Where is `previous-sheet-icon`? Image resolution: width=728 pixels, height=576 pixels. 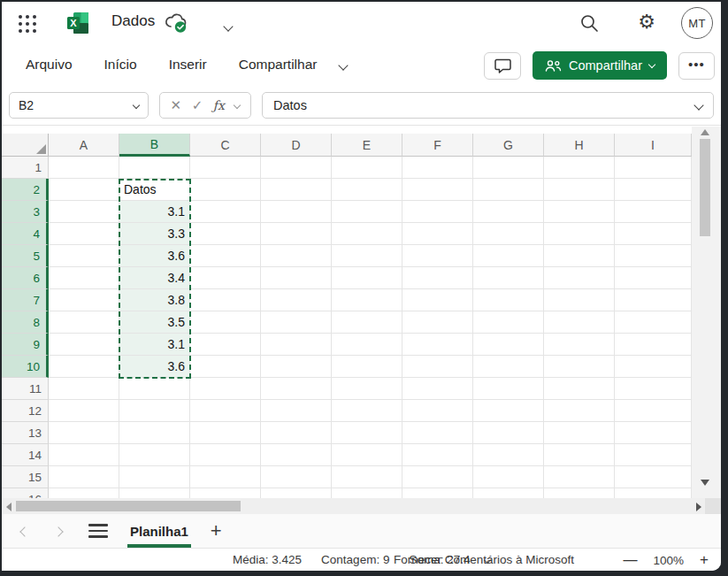 previous-sheet-icon is located at coordinates (25, 531).